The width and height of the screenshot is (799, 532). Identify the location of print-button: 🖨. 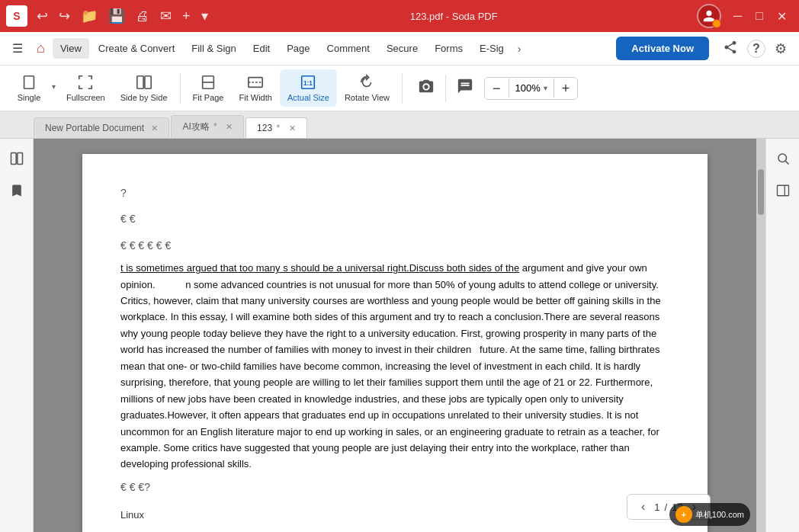
(143, 17).